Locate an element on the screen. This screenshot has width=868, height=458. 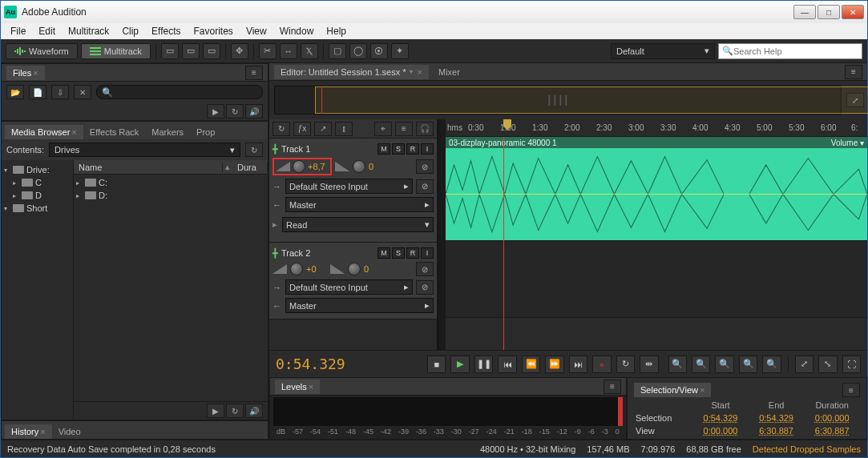
go-start-button: ⏮ is located at coordinates (507, 364).